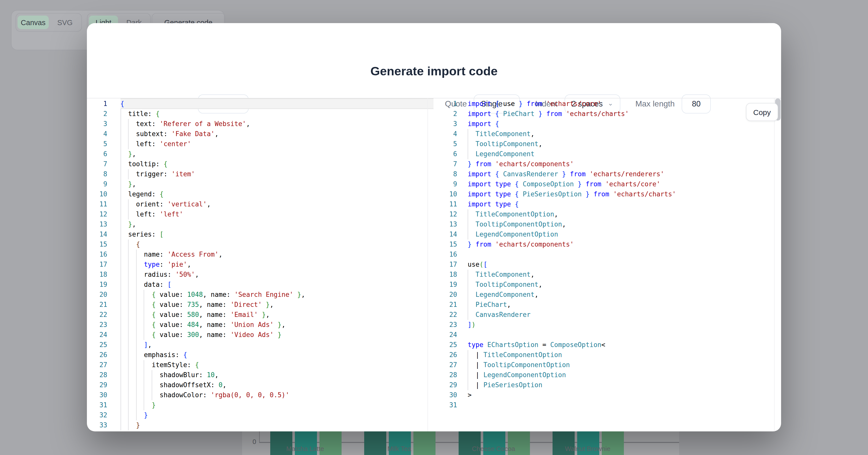 Image resolution: width=868 pixels, height=455 pixels. Describe the element at coordinates (609, 134) in the screenshot. I see `code-line: 4 TitleComponent,` at that location.